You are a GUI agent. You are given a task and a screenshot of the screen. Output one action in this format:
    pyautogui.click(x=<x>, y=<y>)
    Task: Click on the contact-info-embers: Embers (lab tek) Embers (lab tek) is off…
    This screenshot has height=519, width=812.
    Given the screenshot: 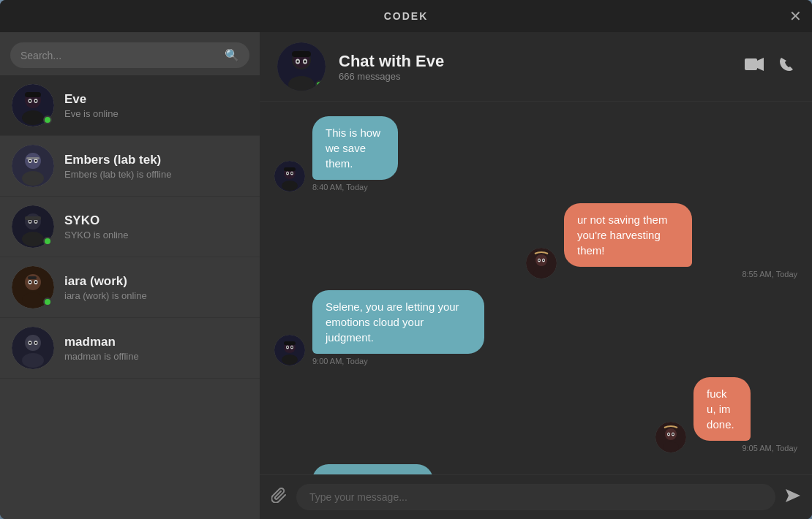 What is the action you would take?
    pyautogui.click(x=157, y=167)
    